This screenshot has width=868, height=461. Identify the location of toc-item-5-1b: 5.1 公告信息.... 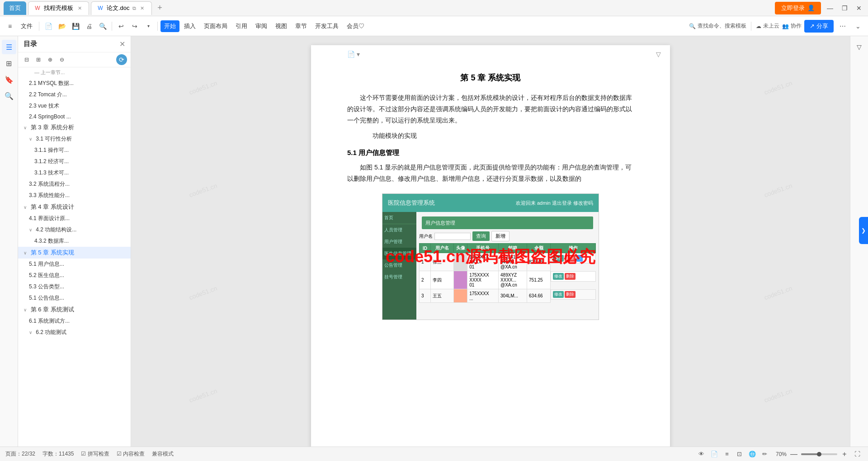
(74, 298).